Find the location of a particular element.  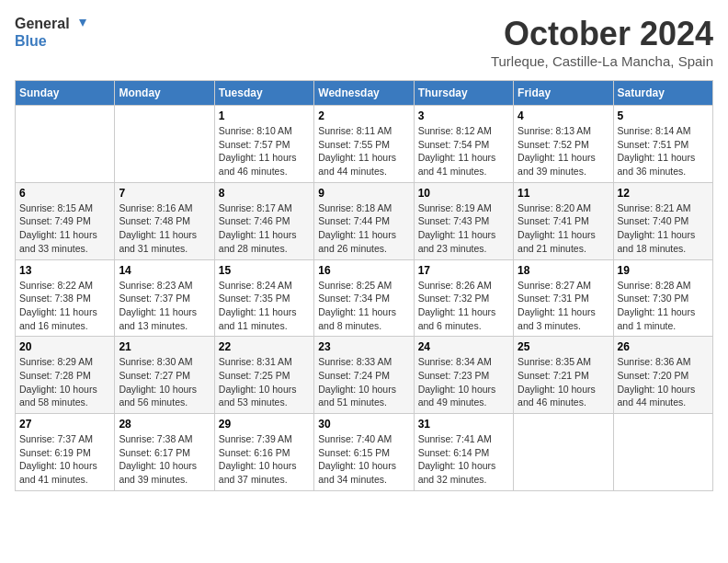

day-number: 3 is located at coordinates (463, 116).